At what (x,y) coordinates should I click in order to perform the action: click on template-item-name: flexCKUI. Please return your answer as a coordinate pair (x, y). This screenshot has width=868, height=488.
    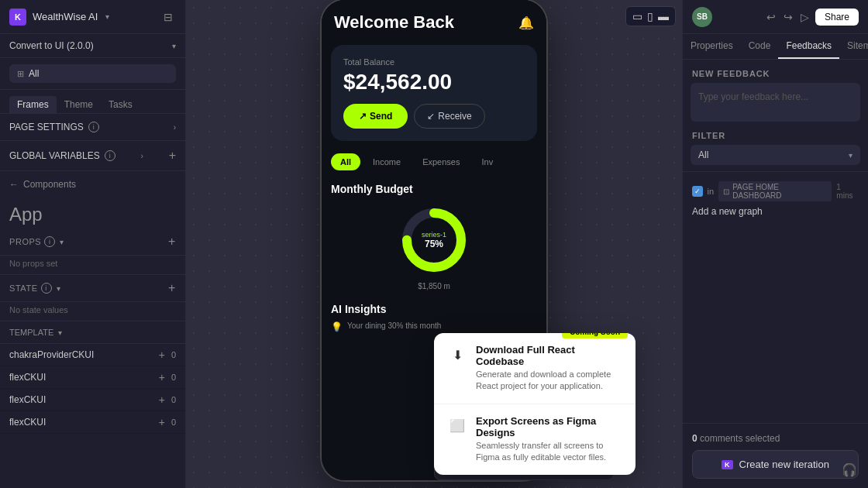
    Looking at the image, I should click on (84, 377).